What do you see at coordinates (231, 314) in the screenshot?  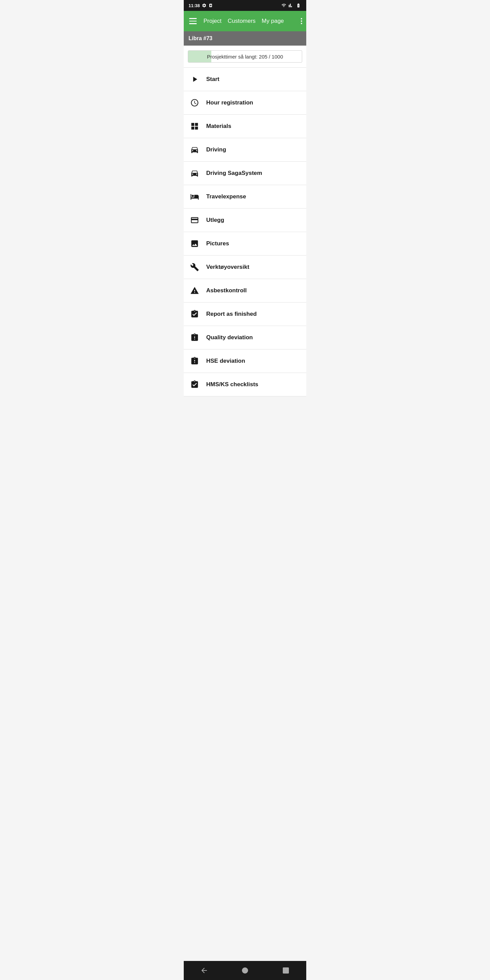 I see `menu-label-report-finished: Report as finished` at bounding box center [231, 314].